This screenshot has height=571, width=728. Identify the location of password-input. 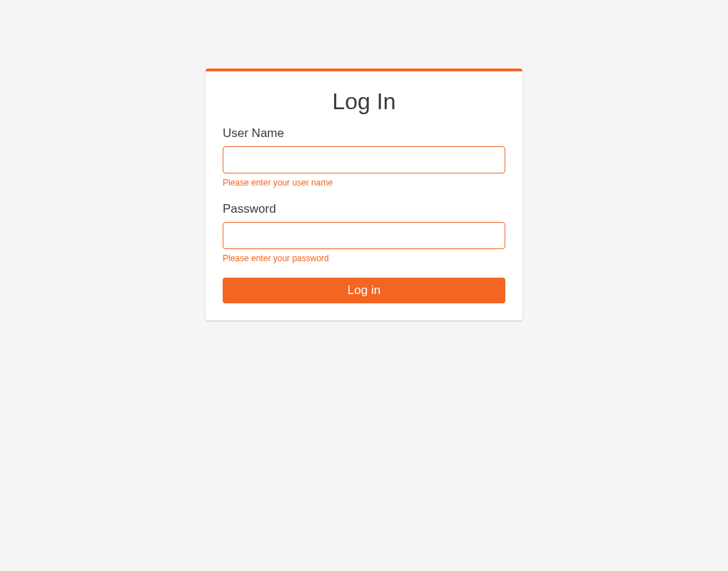
(364, 236).